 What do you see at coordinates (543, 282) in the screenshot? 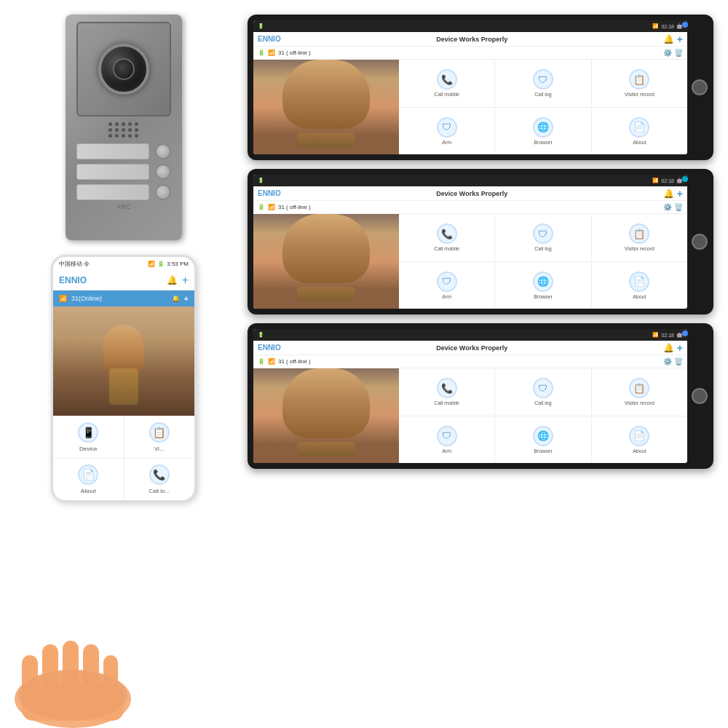
I see `monitor-2-browser-icon: 🌐` at bounding box center [543, 282].